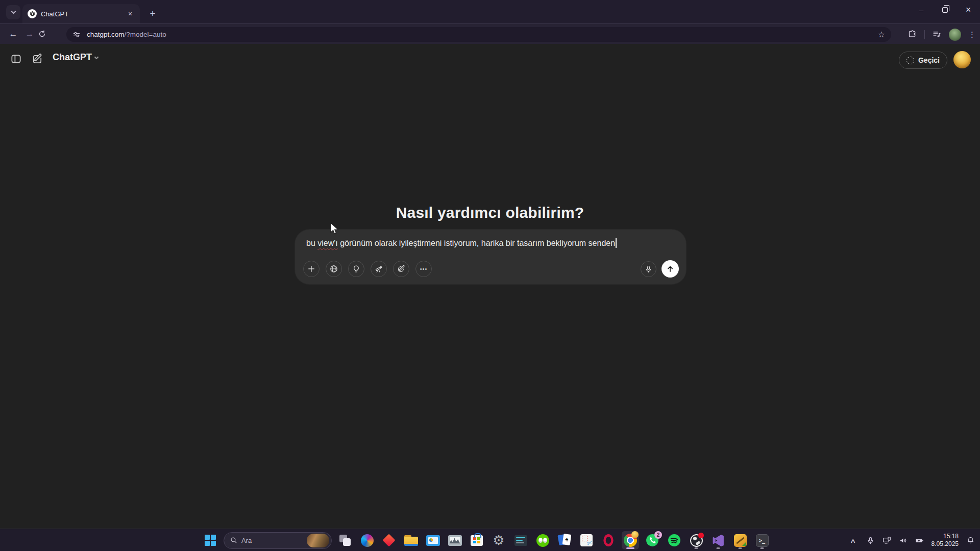 The image size is (980, 551). Describe the element at coordinates (586, 540) in the screenshot. I see `snipping-tool-icon: ✂` at that location.